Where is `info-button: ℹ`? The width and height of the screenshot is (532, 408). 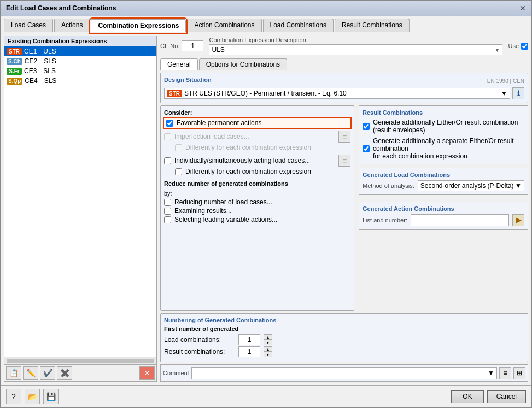 info-button: ℹ is located at coordinates (518, 93).